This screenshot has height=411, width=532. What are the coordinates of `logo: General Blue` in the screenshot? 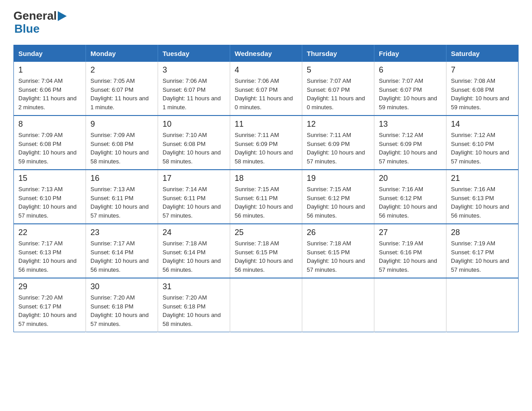 It's located at (40, 22).